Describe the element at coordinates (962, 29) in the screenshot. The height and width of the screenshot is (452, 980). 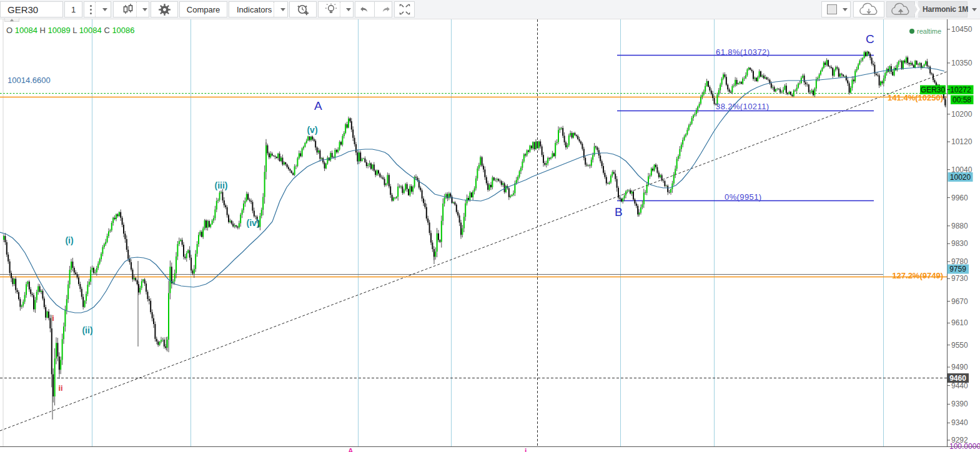
I see `svg-text: 10450` at that location.